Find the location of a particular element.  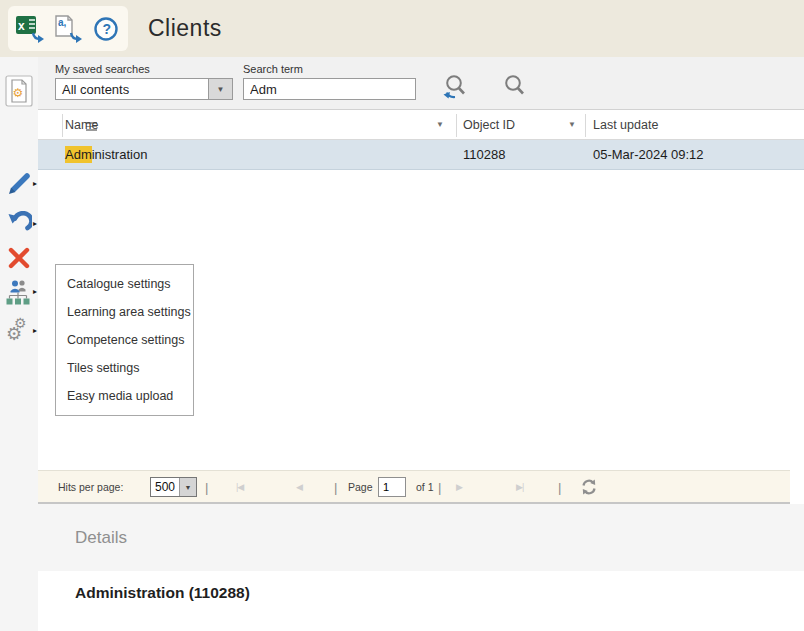

undo-icon: ▸ is located at coordinates (19, 224).